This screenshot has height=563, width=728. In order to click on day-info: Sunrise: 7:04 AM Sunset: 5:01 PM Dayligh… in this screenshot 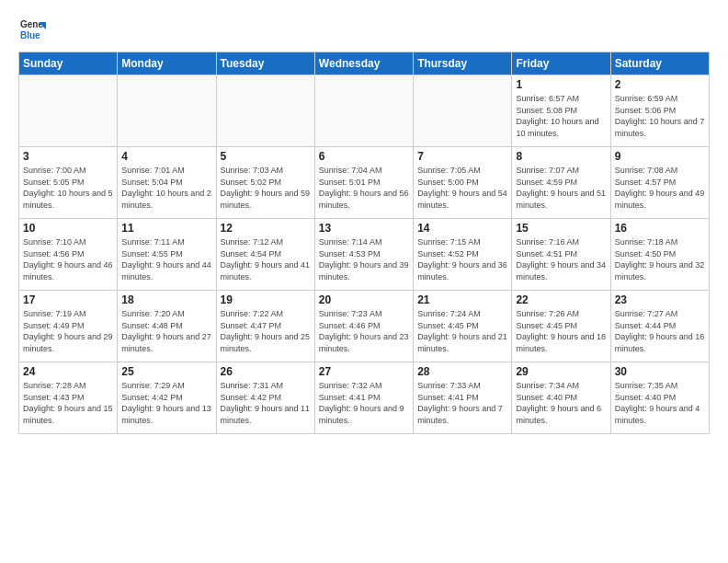, I will do `click(364, 188)`.